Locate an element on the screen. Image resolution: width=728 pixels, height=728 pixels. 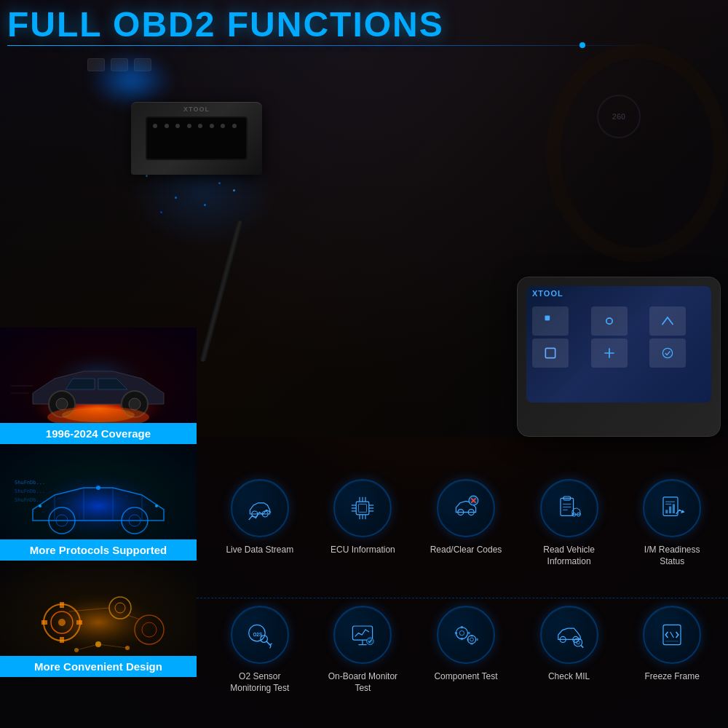
func-label-mil: Check MIL is located at coordinates (569, 677).